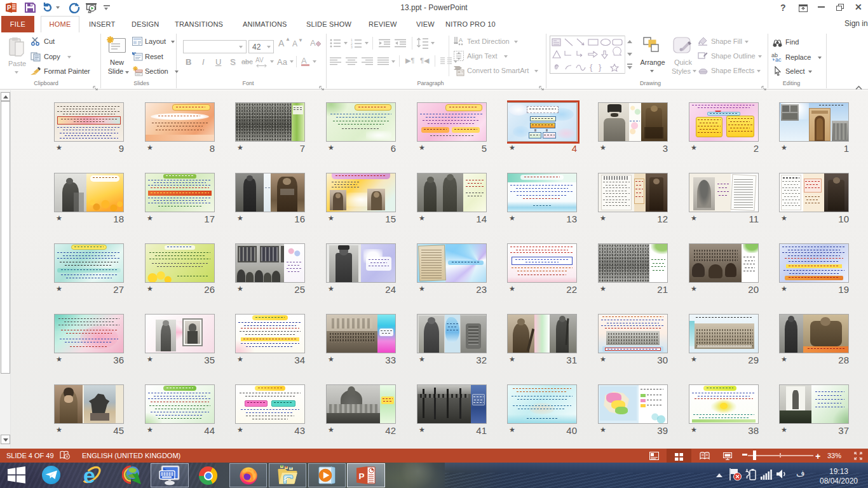 The height and width of the screenshot is (488, 868). What do you see at coordinates (352, 47) in the screenshot?
I see `svg-text: 3` at bounding box center [352, 47].